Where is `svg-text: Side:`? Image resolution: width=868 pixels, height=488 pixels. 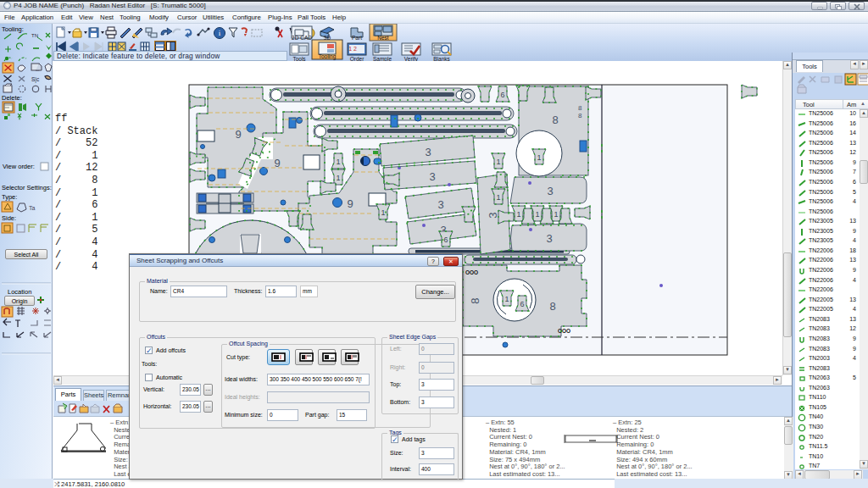
svg-text: Side: is located at coordinates (8, 219).